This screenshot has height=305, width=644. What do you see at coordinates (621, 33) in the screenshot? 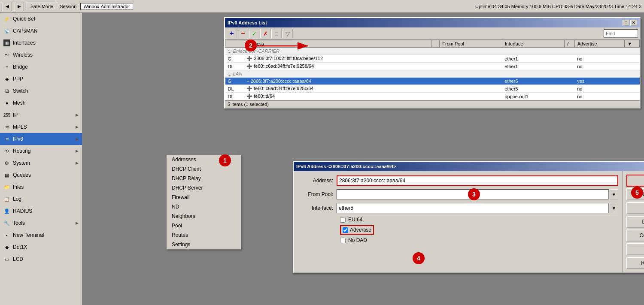
I see `find-input` at bounding box center [621, 33].